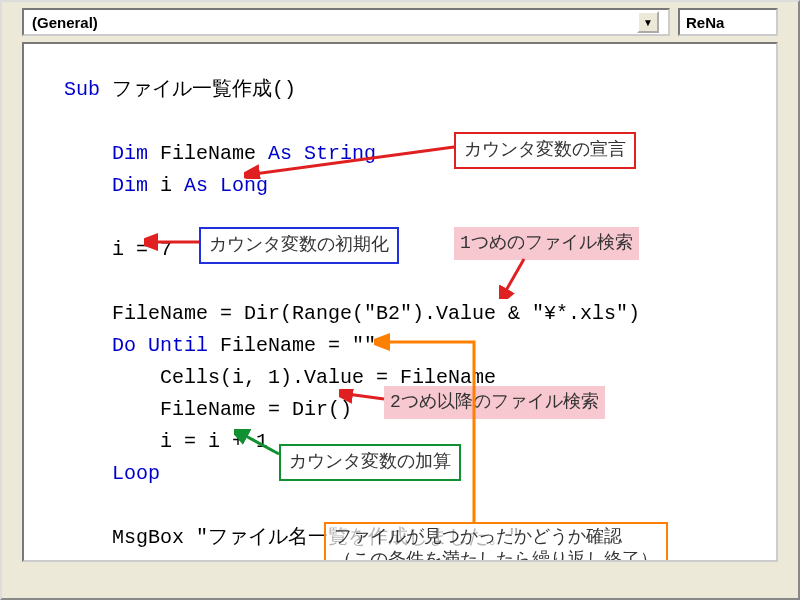  I want to click on code-line: FileName = Dir(Range("B2").Value & "¥*.x…, so click(405, 314).